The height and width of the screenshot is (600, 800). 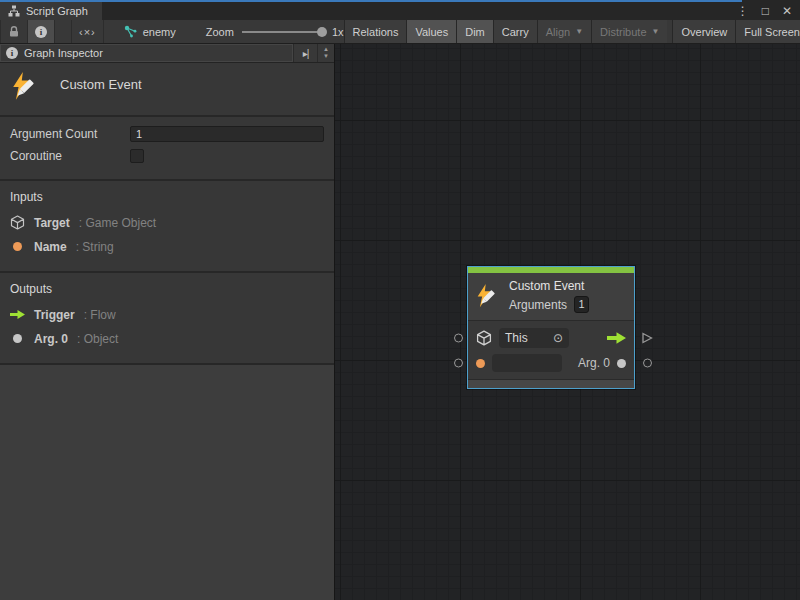 I want to click on zoom-value: 1x, so click(x=338, y=32).